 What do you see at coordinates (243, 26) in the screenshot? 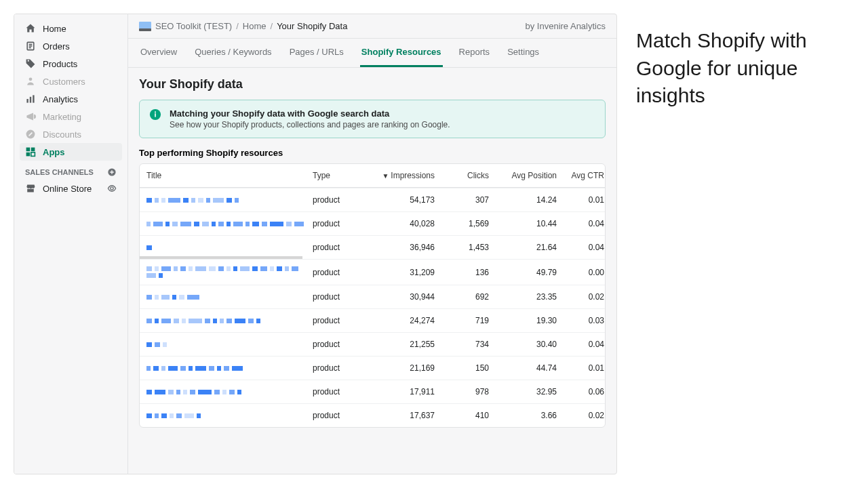
I see `breadcrumb: SEO Toolkit (TEST) / Home / Your Shopify…` at bounding box center [243, 26].